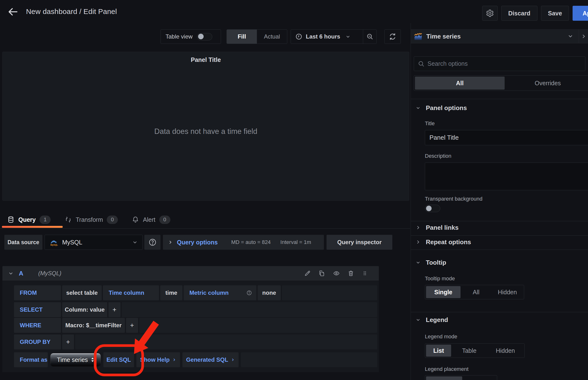  What do you see at coordinates (469, 351) in the screenshot?
I see `legend-mode-table: Table` at bounding box center [469, 351].